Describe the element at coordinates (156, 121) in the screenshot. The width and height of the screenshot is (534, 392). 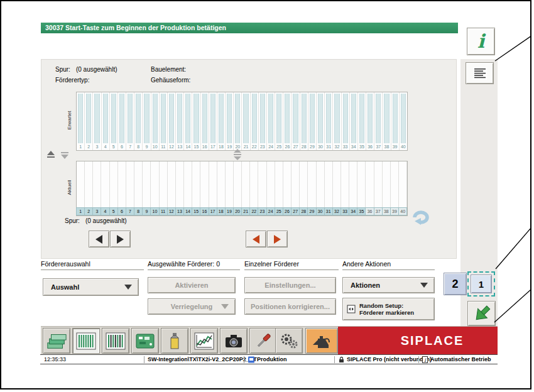
I see `expected-slot-10: 10` at that location.